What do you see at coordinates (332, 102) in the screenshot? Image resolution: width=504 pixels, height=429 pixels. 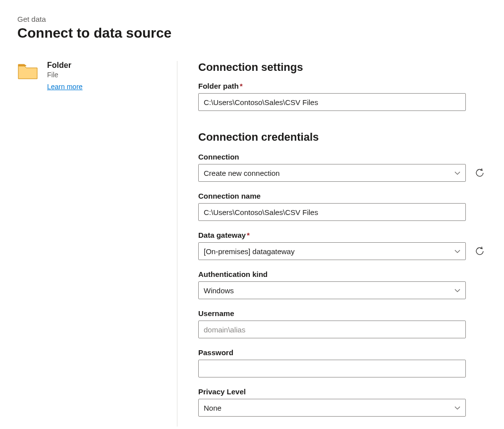 I see `folder-path-input` at bounding box center [332, 102].